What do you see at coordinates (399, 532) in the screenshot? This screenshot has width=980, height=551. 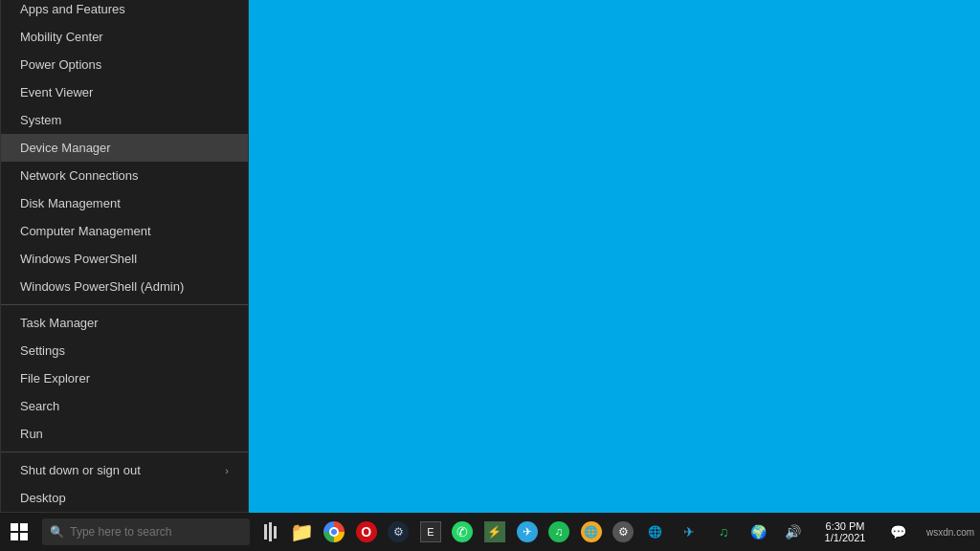 I see `taskbar-app-steam: ⚙` at bounding box center [399, 532].